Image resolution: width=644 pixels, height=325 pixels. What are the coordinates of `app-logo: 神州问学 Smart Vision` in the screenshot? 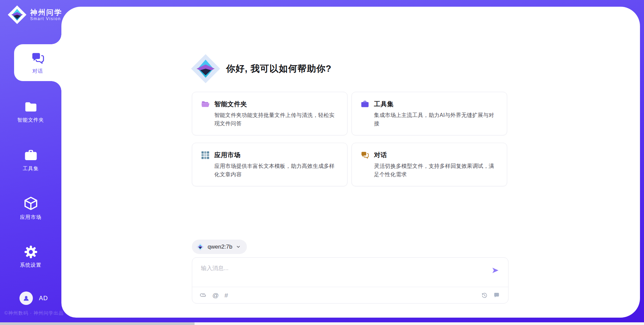 It's located at (35, 15).